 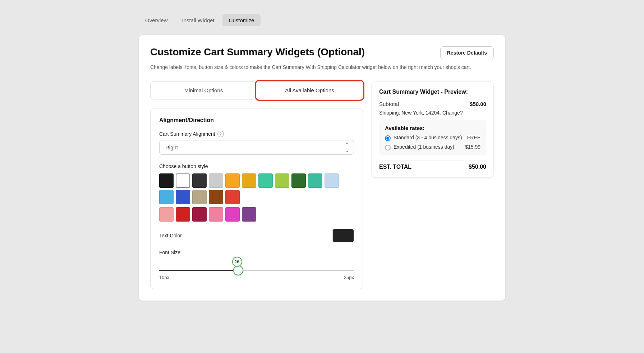 I want to click on color-swatch-hot-pink, so click(x=216, y=214).